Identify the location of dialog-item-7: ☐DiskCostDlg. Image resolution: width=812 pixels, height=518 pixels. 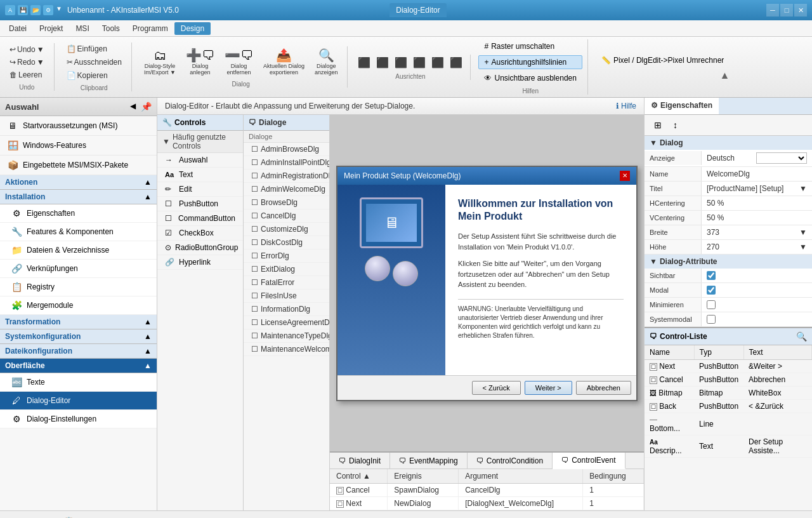
(287, 242).